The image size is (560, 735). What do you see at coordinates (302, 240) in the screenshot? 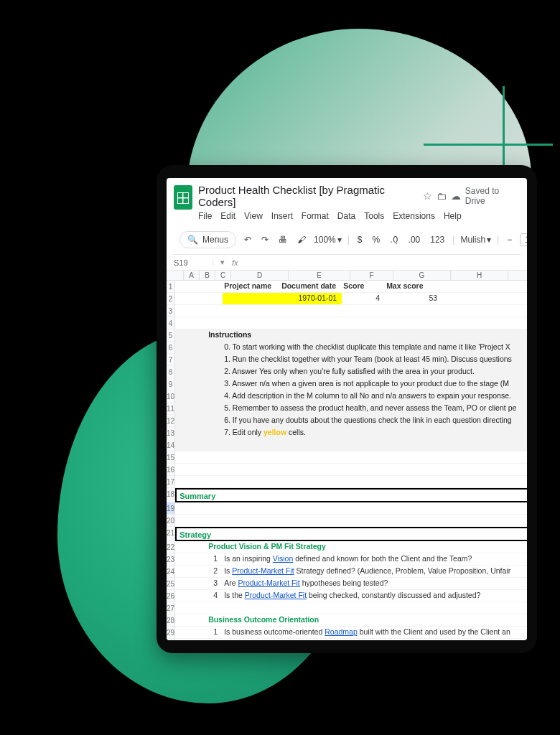
I see `paint-format-icon: 🖌` at bounding box center [302, 240].